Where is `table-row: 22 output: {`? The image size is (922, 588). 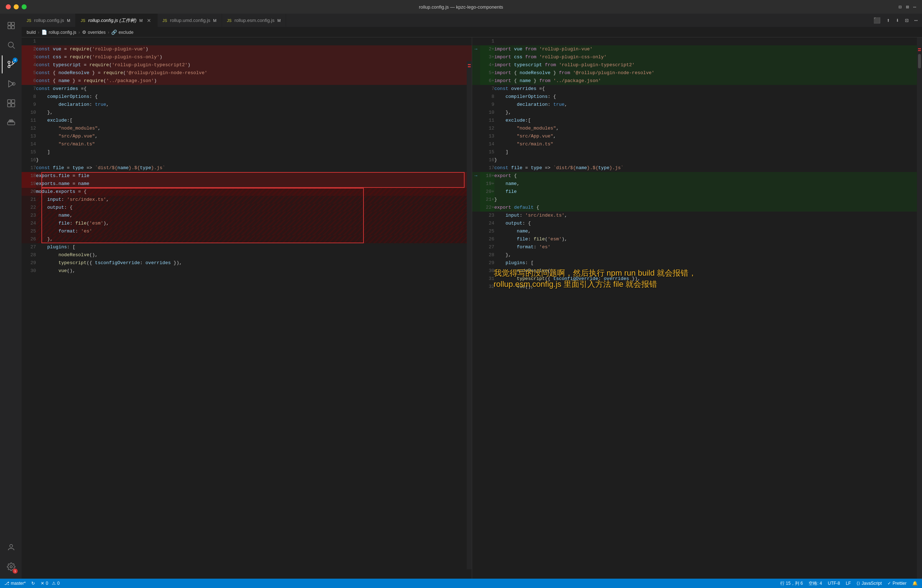
table-row: 22 output: { is located at coordinates (247, 207).